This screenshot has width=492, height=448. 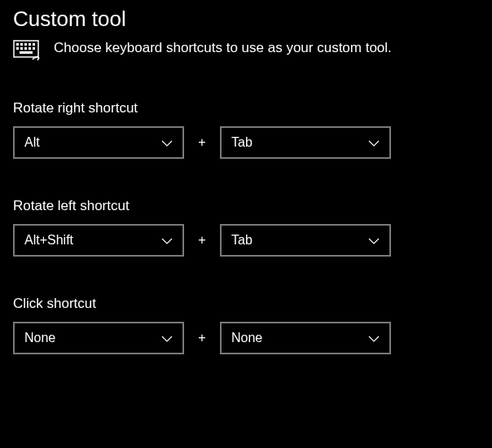 I want to click on rotate-left-modifier-dropdown: Alt+Shift, so click(x=99, y=240).